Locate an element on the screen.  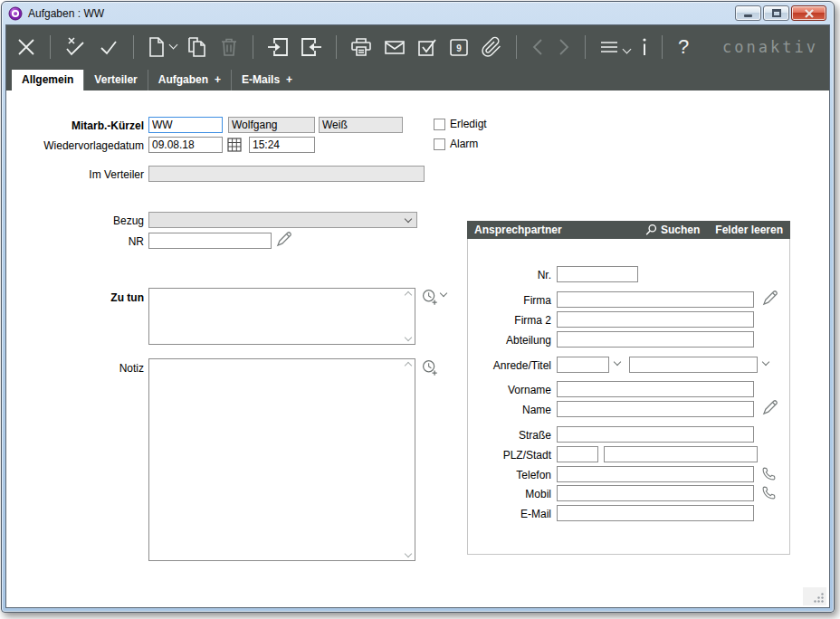
tab-verteiler: Verteiler is located at coordinates (115, 80).